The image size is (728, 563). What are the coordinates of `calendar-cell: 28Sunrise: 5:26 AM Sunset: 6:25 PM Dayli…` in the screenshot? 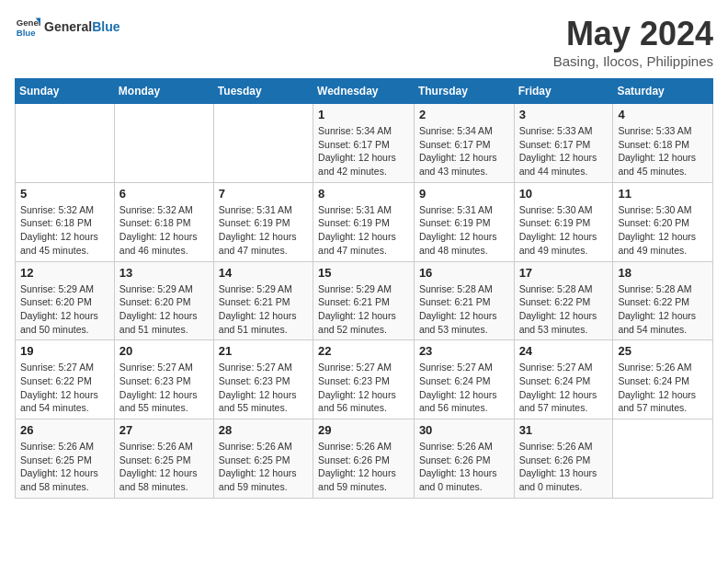 It's located at (263, 459).